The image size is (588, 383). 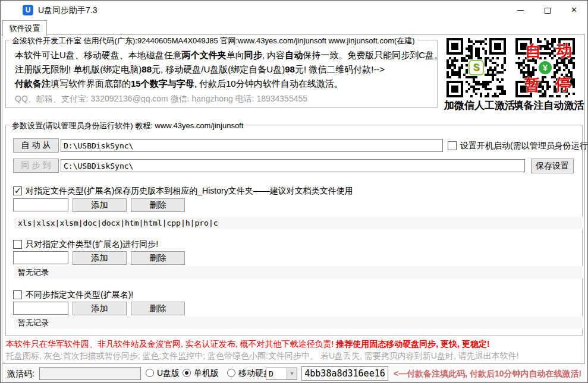 What do you see at coordinates (518, 146) in the screenshot?
I see `autostart-checkbox: 设置开机启动(需以管理员身份运行)` at bounding box center [518, 146].